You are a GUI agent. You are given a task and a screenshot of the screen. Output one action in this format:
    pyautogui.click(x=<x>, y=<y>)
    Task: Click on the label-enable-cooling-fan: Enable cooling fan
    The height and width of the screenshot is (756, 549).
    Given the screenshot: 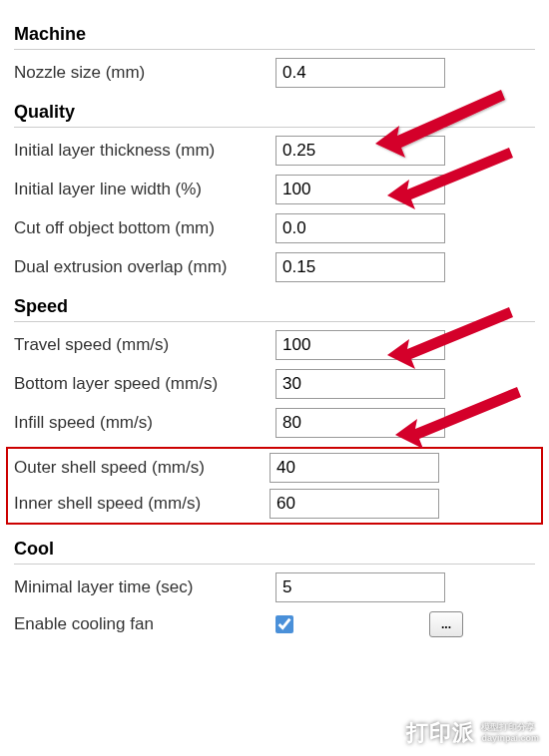 What is the action you would take?
    pyautogui.click(x=145, y=624)
    